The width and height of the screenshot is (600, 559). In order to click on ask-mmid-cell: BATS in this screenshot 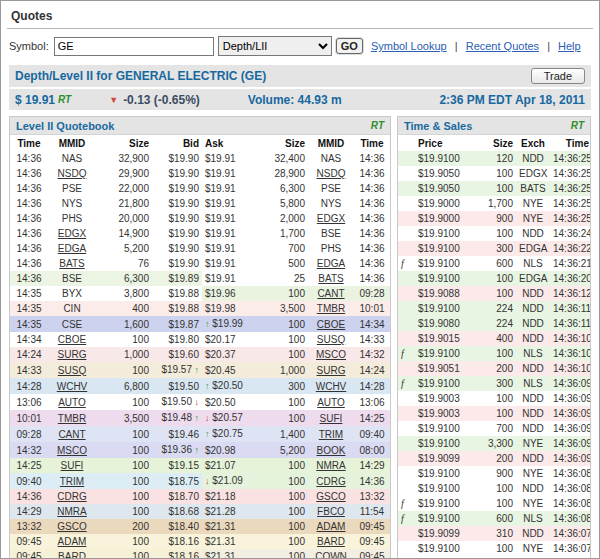, I will do `click(331, 278)`.